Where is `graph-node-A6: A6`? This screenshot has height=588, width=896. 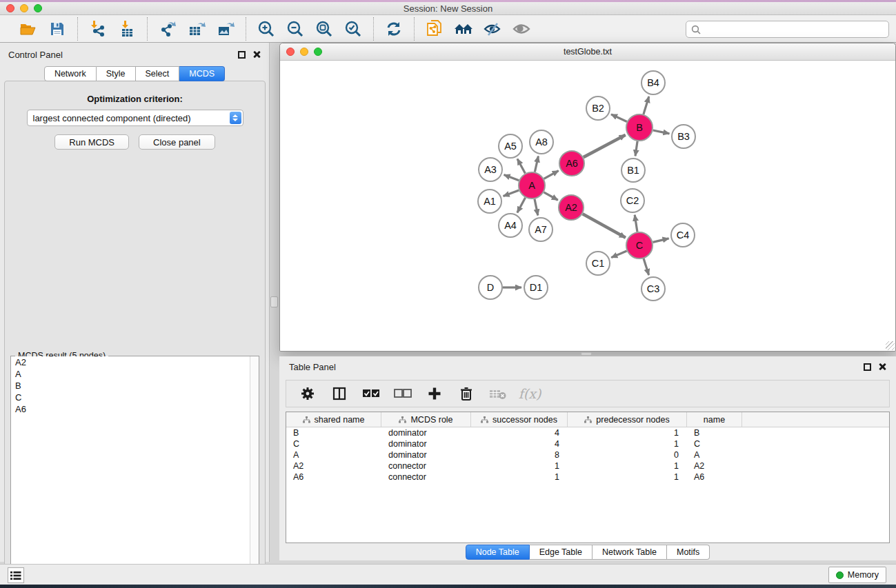
graph-node-A6: A6 is located at coordinates (572, 163).